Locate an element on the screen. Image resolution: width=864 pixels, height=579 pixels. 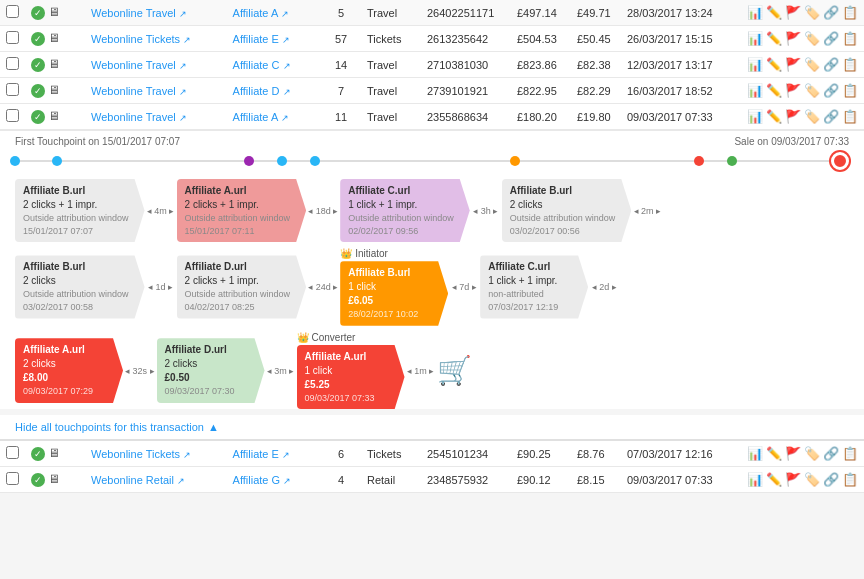
sep-9: ◂ 32s ▸ is located at coordinates (140, 371).